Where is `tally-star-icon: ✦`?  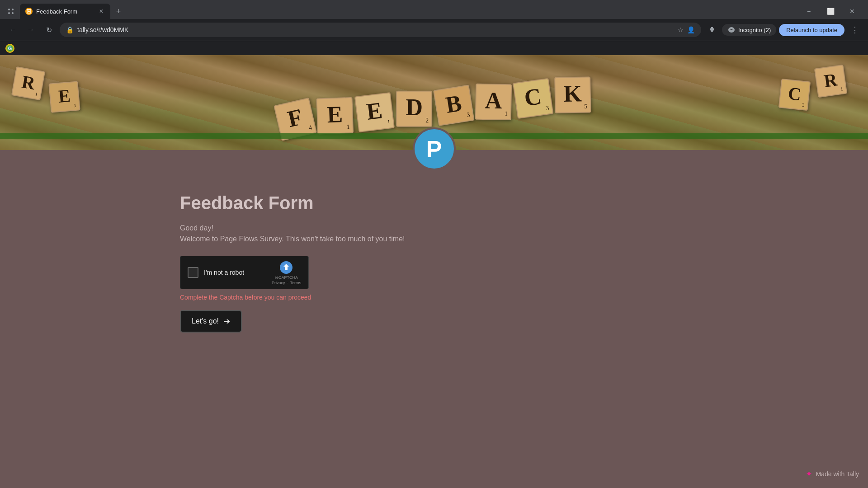
tally-star-icon: ✦ is located at coordinates (809, 474).